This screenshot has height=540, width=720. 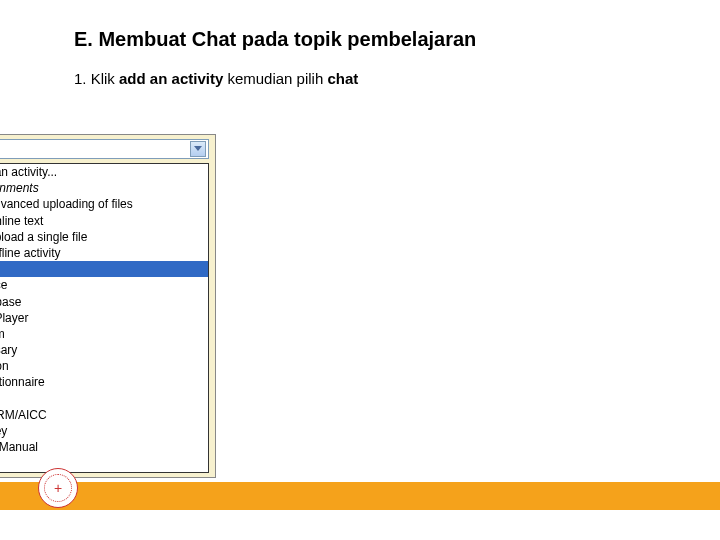 I want to click on dropdown-option: Lesson, so click(x=104, y=366).